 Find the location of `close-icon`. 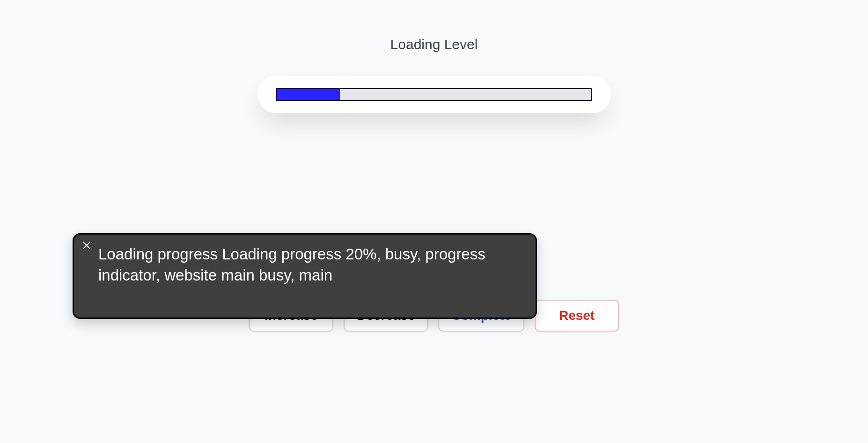

close-icon is located at coordinates (87, 246).